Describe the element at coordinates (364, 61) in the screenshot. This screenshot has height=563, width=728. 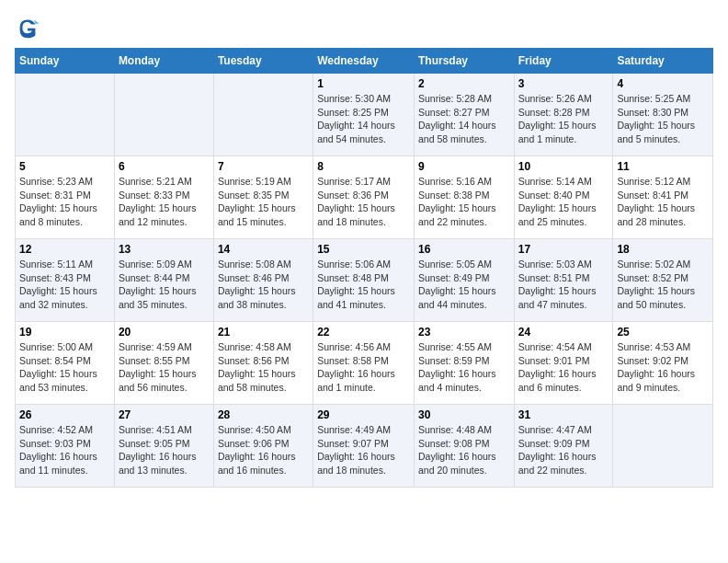
I see `header-row: SundayMondayTuesdayWednesdayThursdayFrid…` at that location.